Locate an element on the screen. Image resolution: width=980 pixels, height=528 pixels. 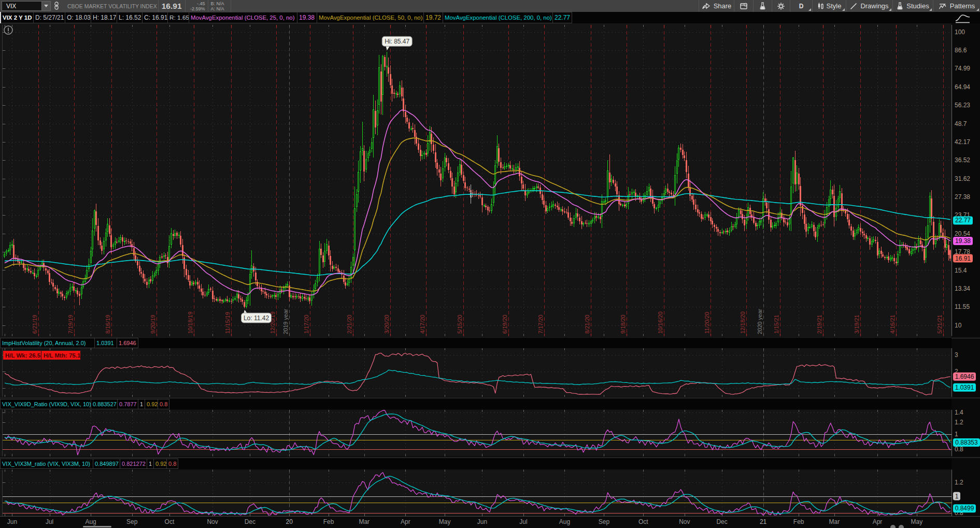
svg-text: 4/17/20 is located at coordinates (422, 324).